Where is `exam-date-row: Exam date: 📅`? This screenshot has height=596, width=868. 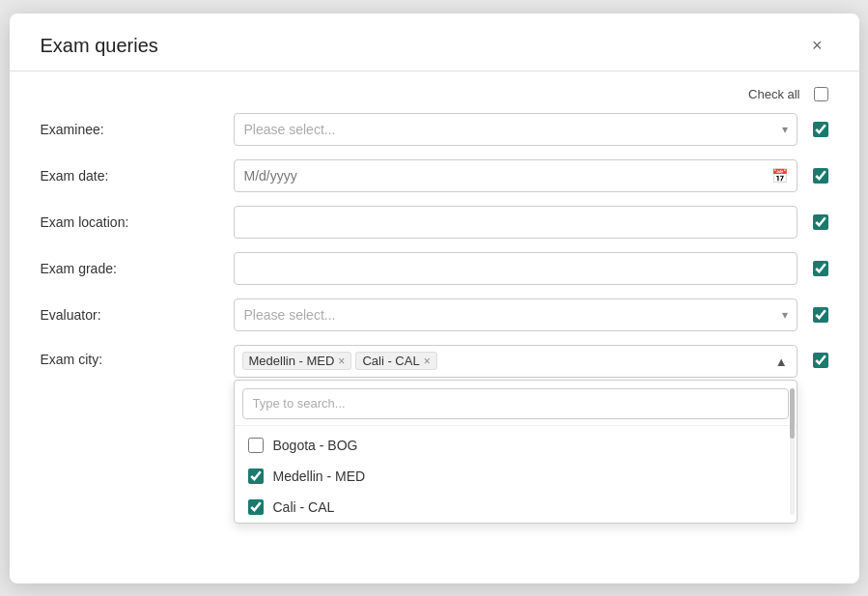
exam-date-row: Exam date: 📅 is located at coordinates (434, 176).